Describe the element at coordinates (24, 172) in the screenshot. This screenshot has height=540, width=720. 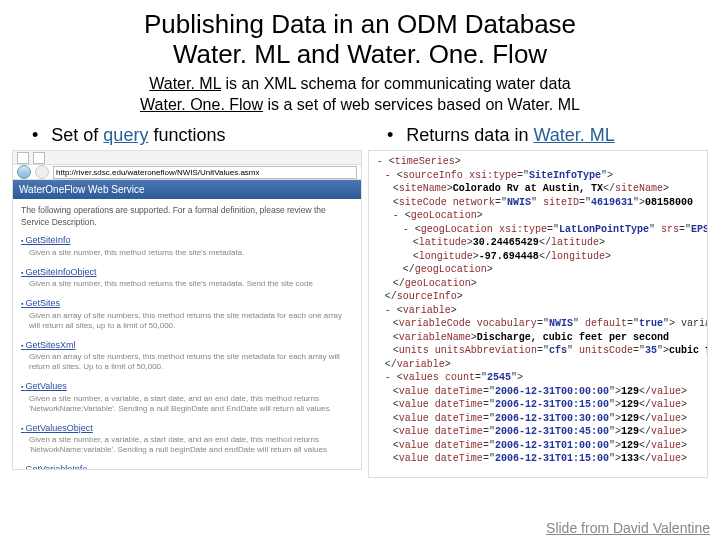
I see `back-icon` at that location.